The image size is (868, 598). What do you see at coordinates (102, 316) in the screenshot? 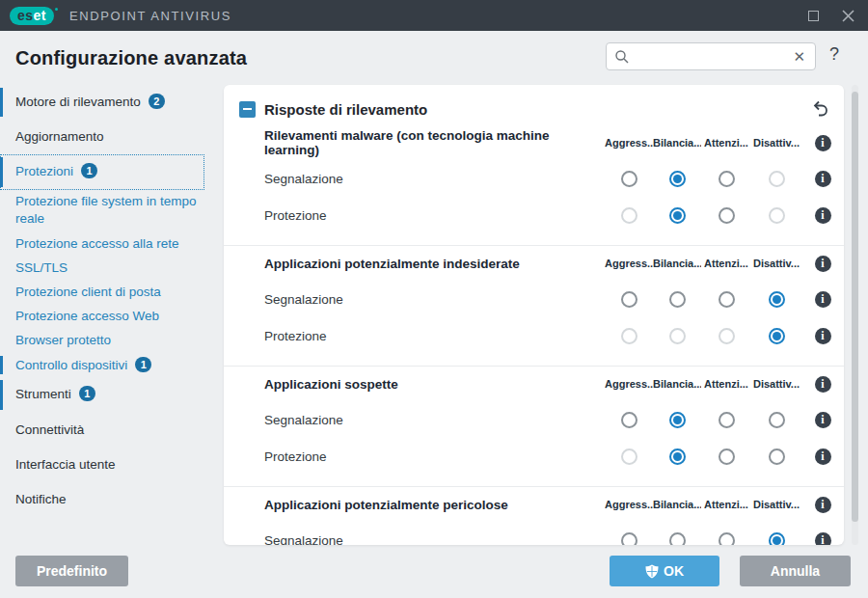
I see `sidebar-item-protezione-accesso-web: Protezione accesso Web` at bounding box center [102, 316].